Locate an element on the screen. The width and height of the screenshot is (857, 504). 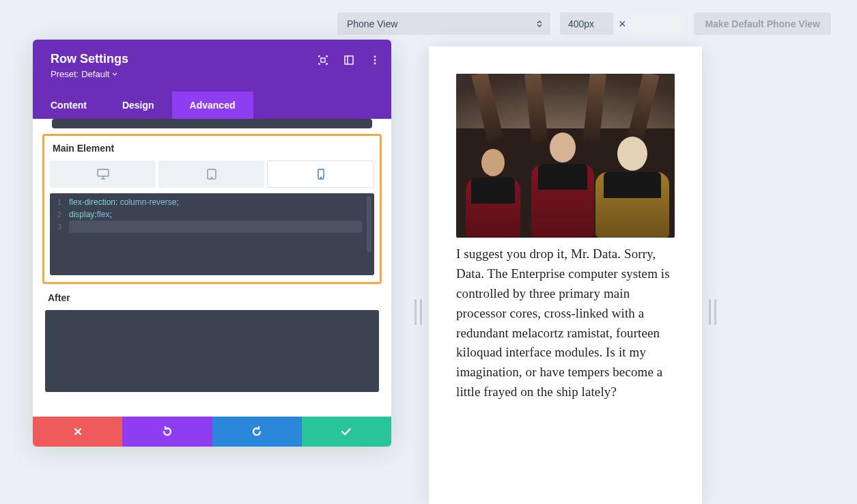
settings-tabs: Content Design Advanced is located at coordinates (212, 105).